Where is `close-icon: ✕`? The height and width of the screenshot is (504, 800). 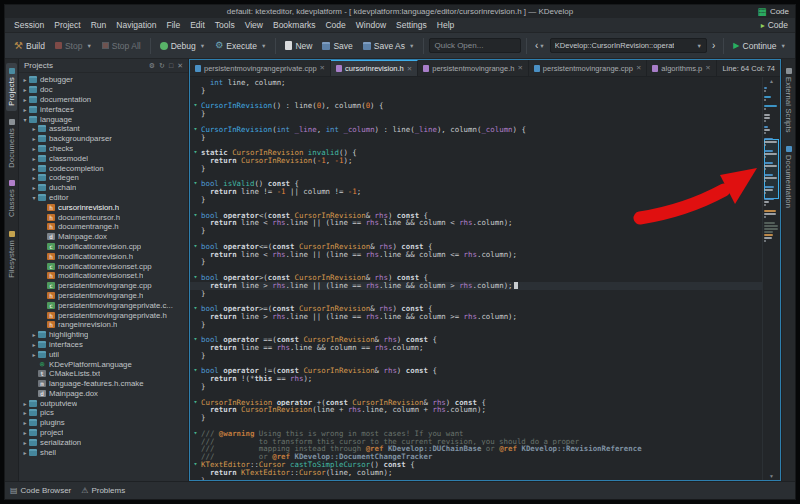
close-icon: ✕ is located at coordinates (180, 66).